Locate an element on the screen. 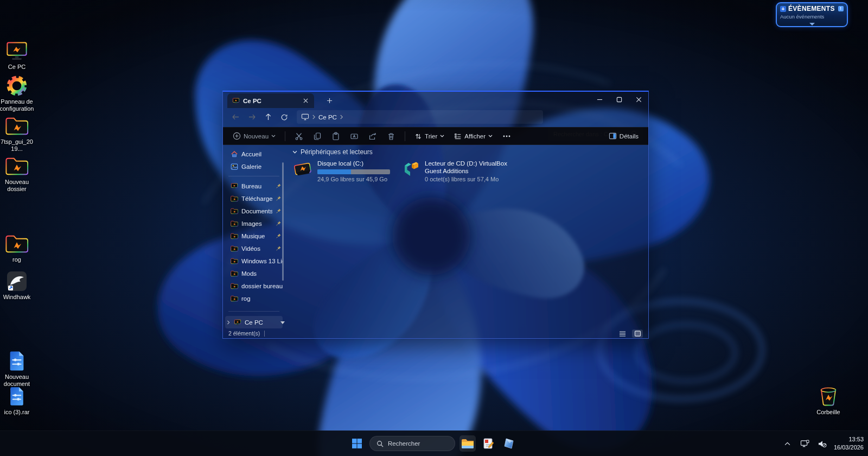 Image resolution: width=868 pixels, height=456 pixels. notification-bubble-icon: ! is located at coordinates (841, 9).